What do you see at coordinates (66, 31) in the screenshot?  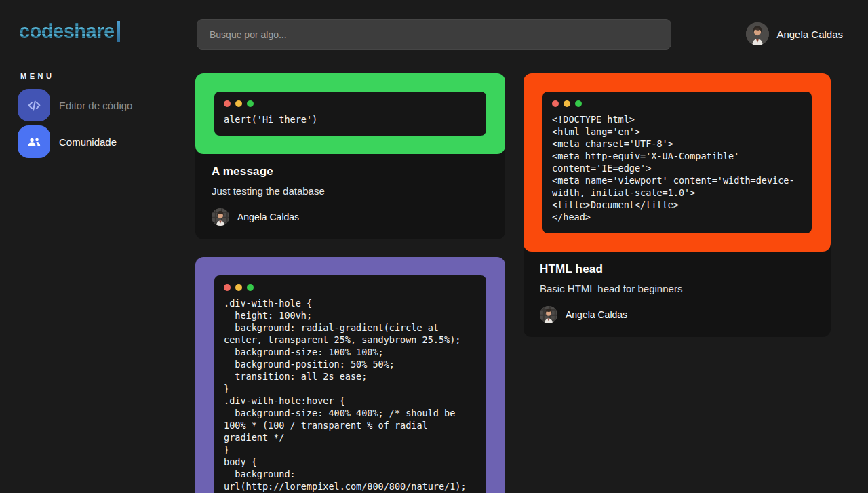 I see `logo-text: codeshare` at bounding box center [66, 31].